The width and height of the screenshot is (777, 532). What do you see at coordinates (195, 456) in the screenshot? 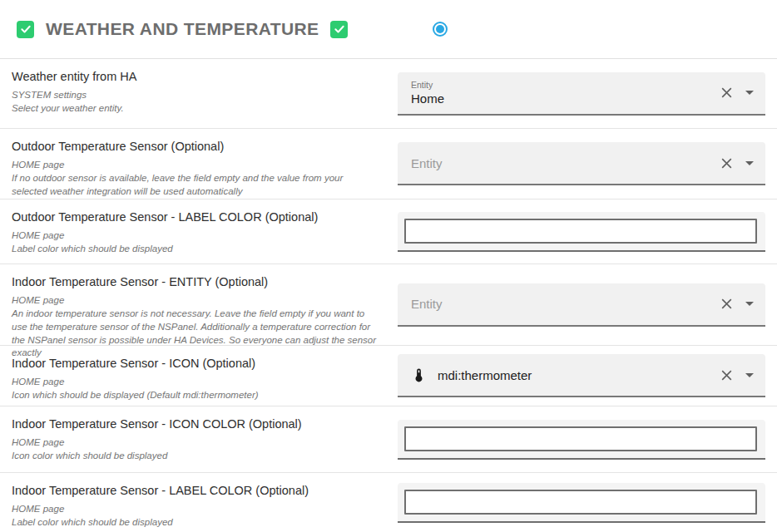
I see `setting-description: Icon color which should be displayed` at bounding box center [195, 456].